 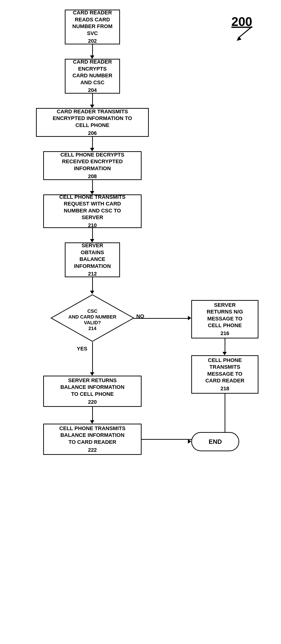 What do you see at coordinates (92, 358) in the screenshot?
I see `arrow-yes-v` at bounding box center [92, 358].